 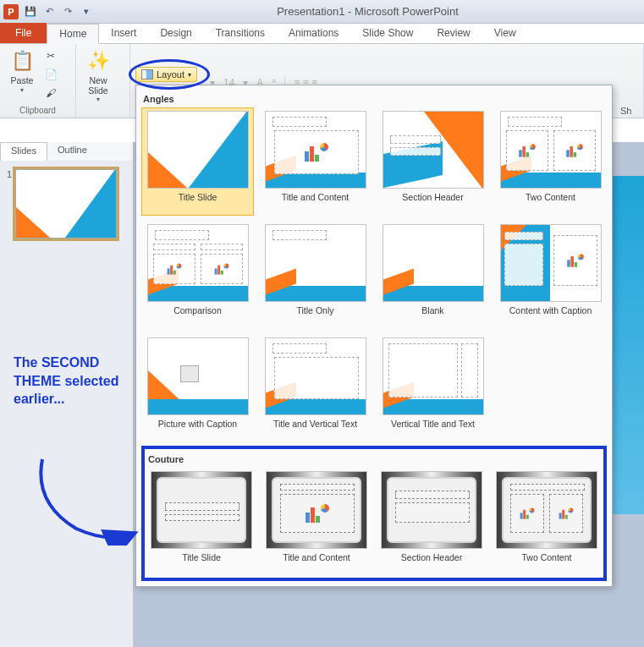 What do you see at coordinates (22, 81) in the screenshot?
I see `paste-label: Paste` at bounding box center [22, 81].